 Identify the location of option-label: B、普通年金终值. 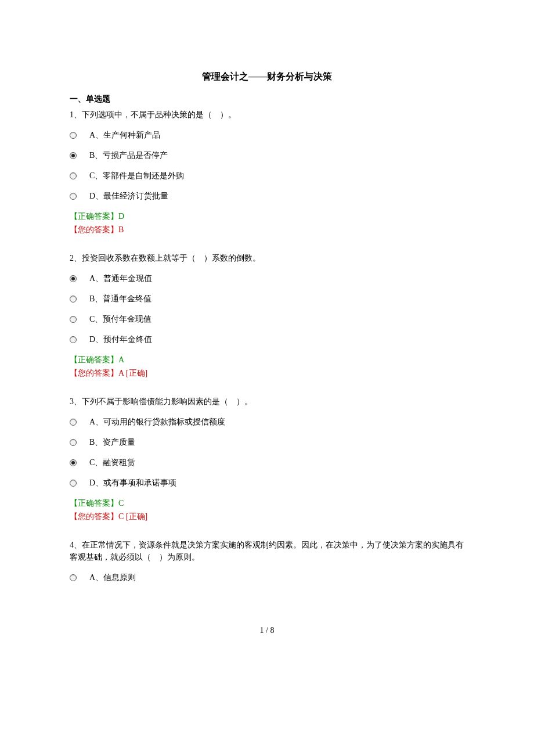
(121, 298).